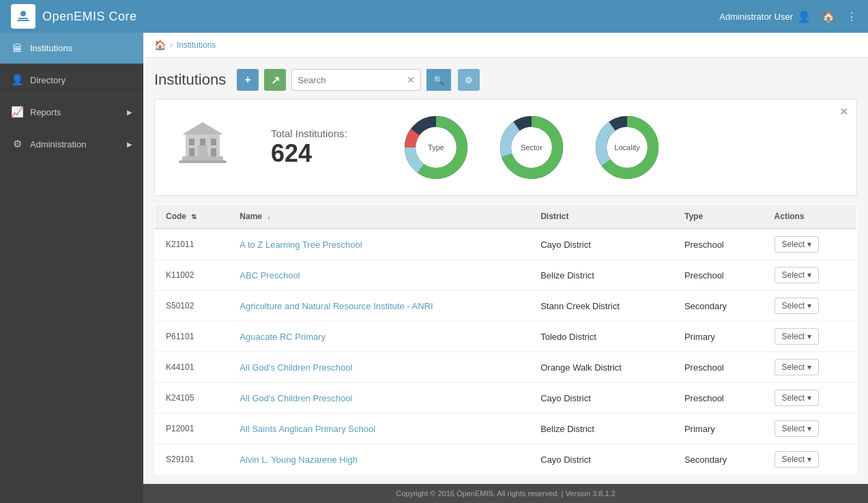  What do you see at coordinates (379, 337) in the screenshot?
I see `cell-name: Aguacate RC Primary` at bounding box center [379, 337].